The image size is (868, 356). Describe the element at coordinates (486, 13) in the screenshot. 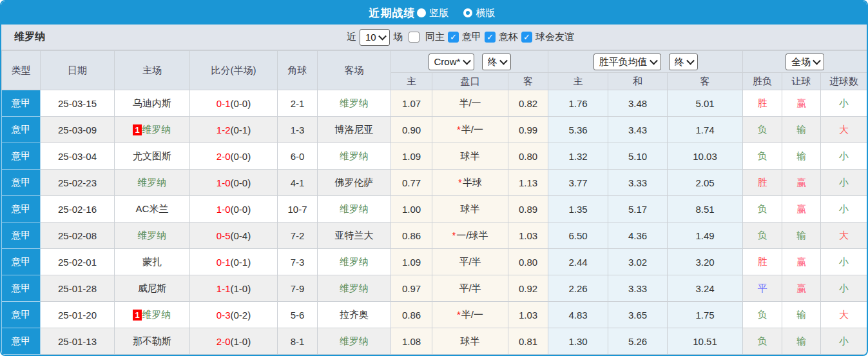

I see `horizontal-radio-label: 横版` at that location.